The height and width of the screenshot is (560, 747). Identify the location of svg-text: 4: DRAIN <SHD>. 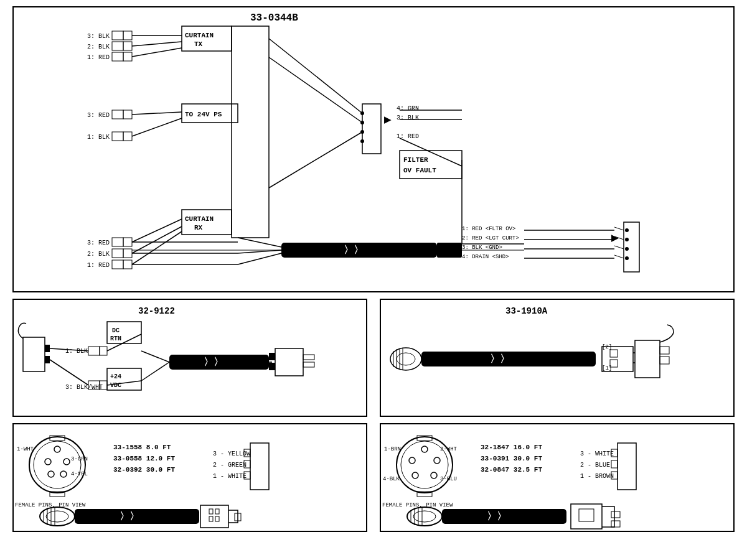
(486, 257).